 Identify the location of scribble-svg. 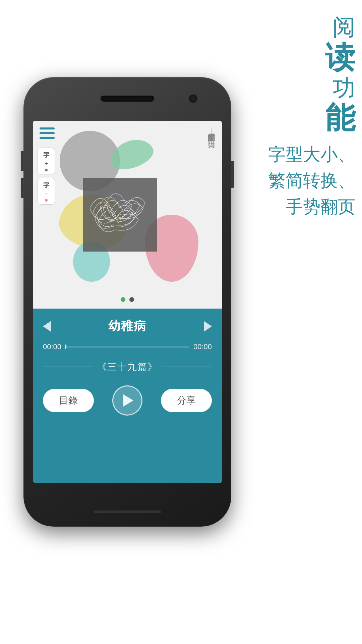
(120, 215).